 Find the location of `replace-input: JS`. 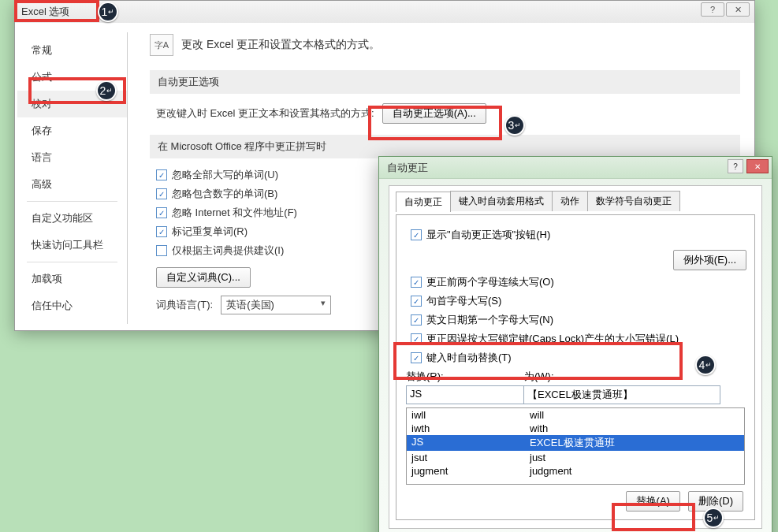

replace-input: JS is located at coordinates (465, 395).